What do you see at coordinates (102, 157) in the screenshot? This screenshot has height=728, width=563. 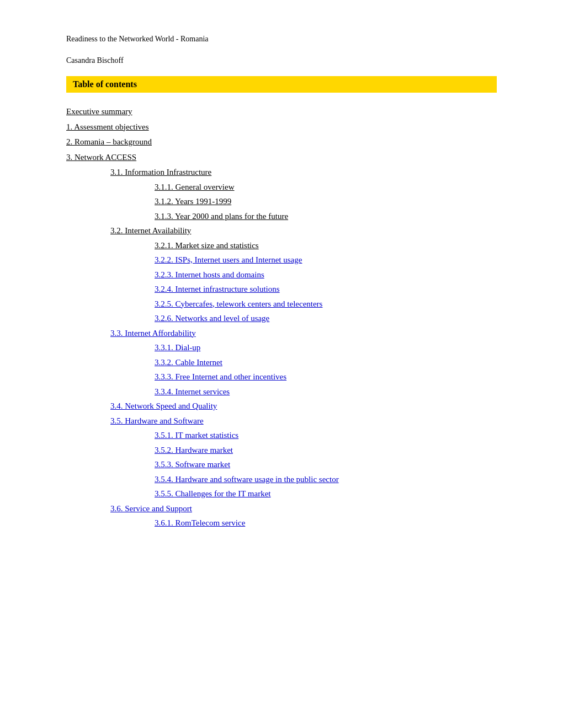 I see `toc-link: 3. Network ACCESS` at bounding box center [102, 157].